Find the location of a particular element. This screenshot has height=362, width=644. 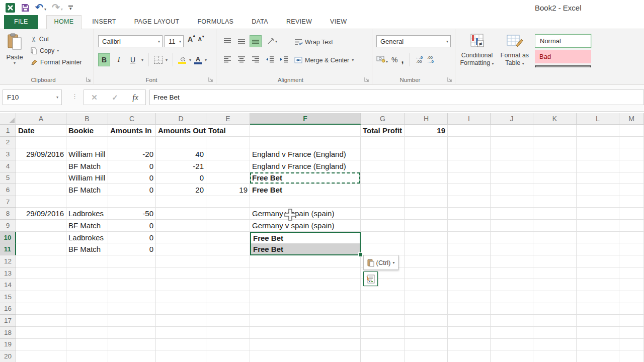

cell-D18 is located at coordinates (181, 333).